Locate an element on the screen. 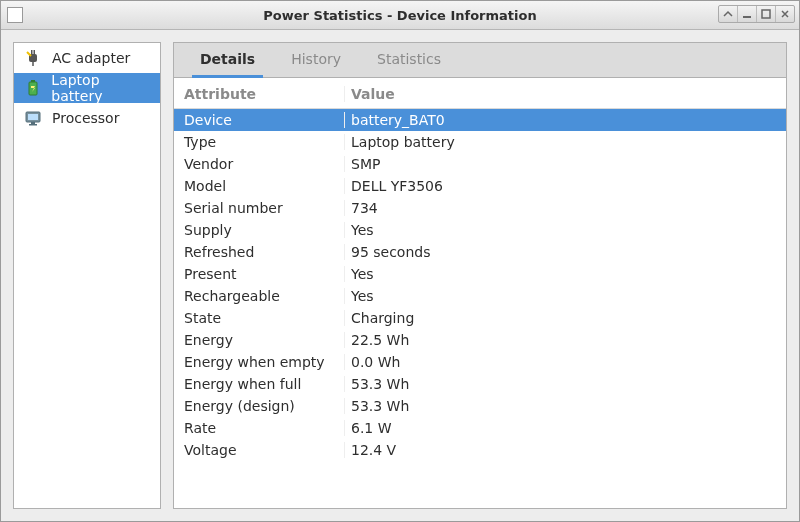 The image size is (800, 522). maximize-button is located at coordinates (766, 14).